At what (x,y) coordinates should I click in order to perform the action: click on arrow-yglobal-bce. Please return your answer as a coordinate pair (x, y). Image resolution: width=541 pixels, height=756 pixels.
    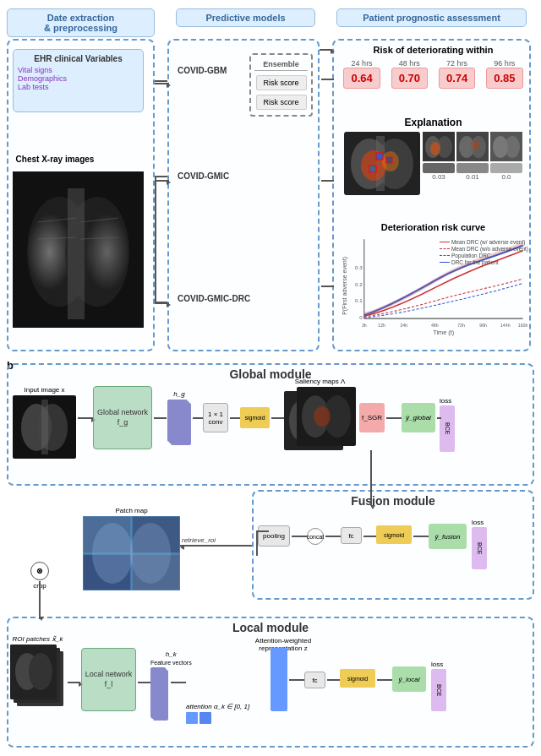
    Looking at the image, I should click on (440, 418).